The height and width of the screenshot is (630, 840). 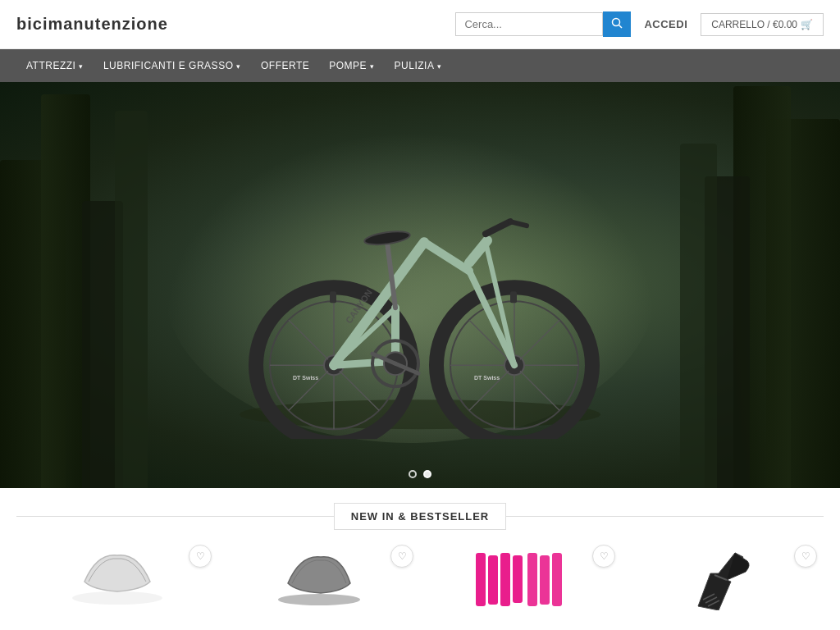 What do you see at coordinates (664, 517) in the screenshot?
I see `section-title-line-right` at bounding box center [664, 517].